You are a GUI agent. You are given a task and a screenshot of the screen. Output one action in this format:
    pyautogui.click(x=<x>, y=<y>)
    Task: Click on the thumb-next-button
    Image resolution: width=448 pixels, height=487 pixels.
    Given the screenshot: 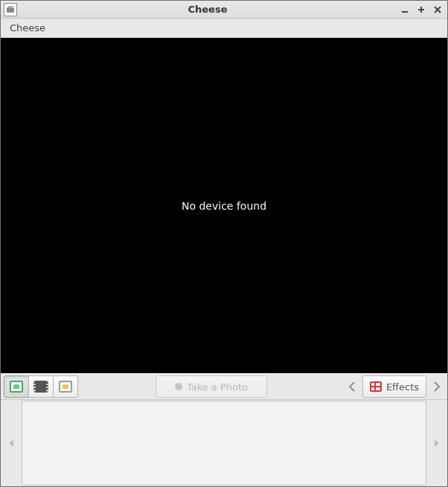 What is the action you would take?
    pyautogui.click(x=437, y=443)
    